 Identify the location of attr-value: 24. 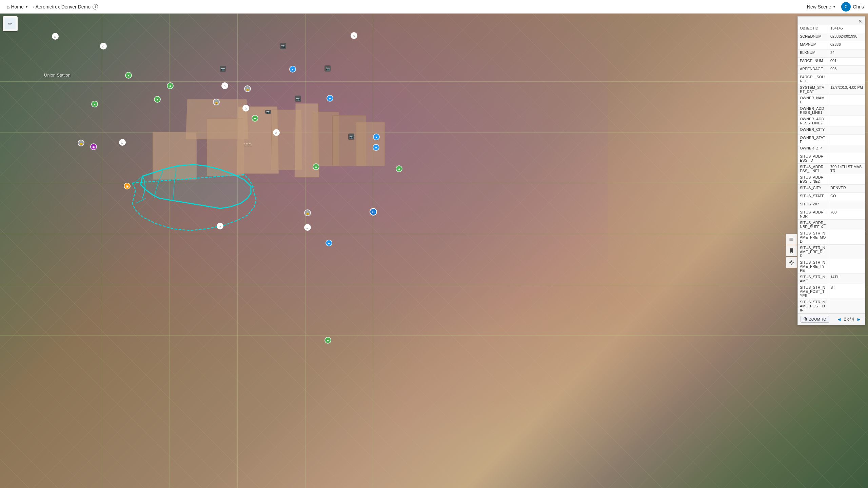
(847, 54).